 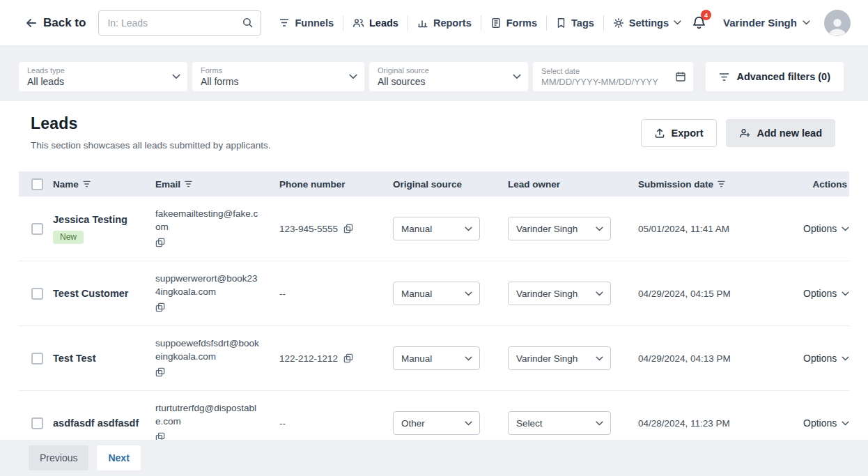 I want to click on calendar-icon, so click(x=681, y=77).